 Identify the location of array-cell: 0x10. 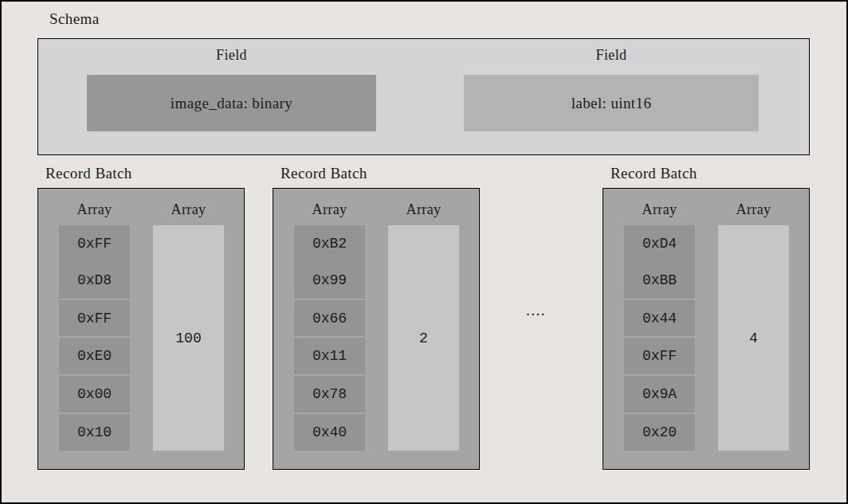
(94, 432).